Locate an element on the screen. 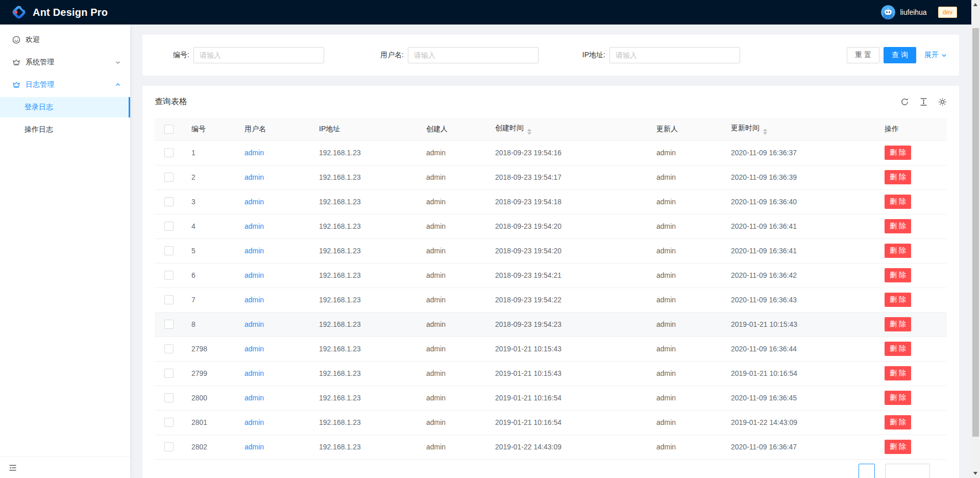 The width and height of the screenshot is (980, 478). scrollbar-down-arrow-icon is located at coordinates (975, 473).